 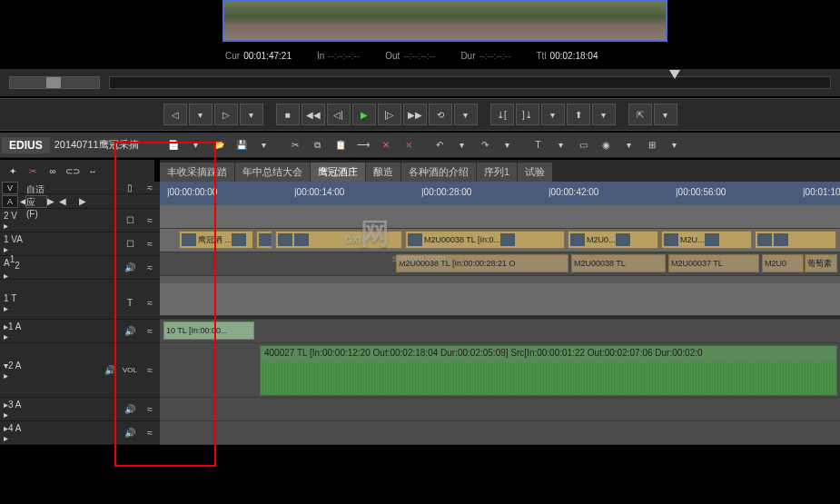 I want to click on audio-clip: M2U00038 TL, so click(x=618, y=263).